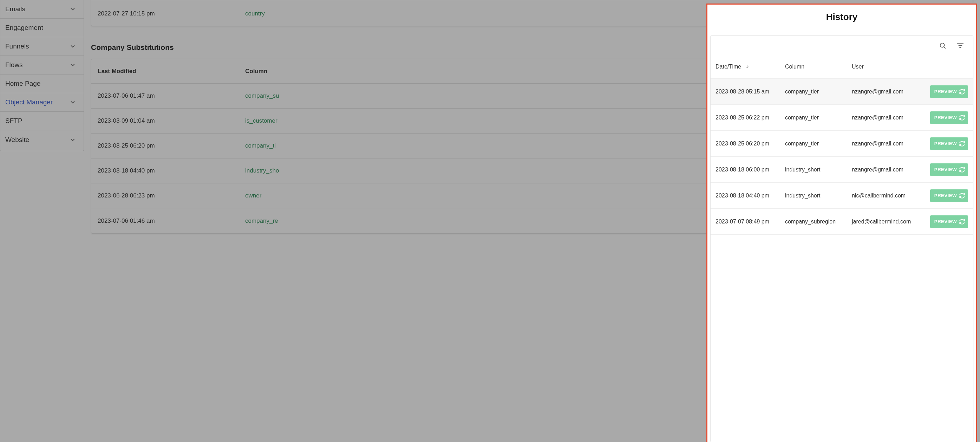 Image resolution: width=980 pixels, height=442 pixels. Describe the element at coordinates (819, 67) in the screenshot. I see `header-column: Column` at that location.